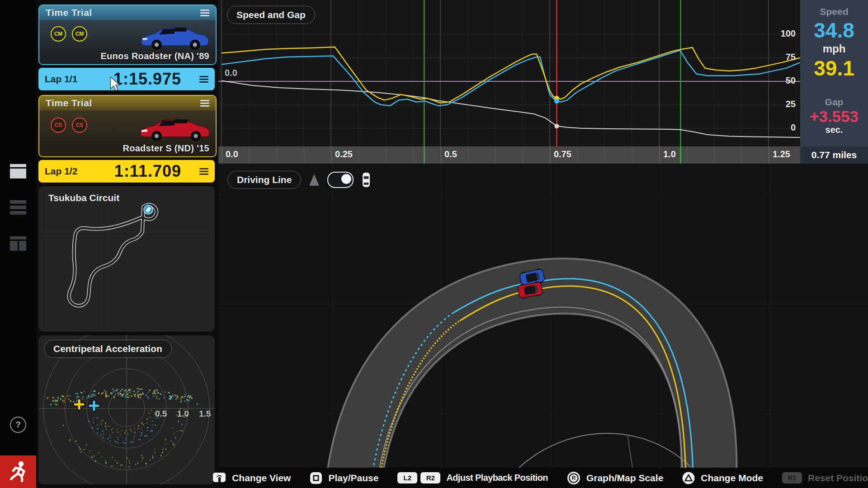 The image size is (868, 488). Describe the element at coordinates (562, 155) in the screenshot. I see `distance-tick-label: 0.75` at that location.